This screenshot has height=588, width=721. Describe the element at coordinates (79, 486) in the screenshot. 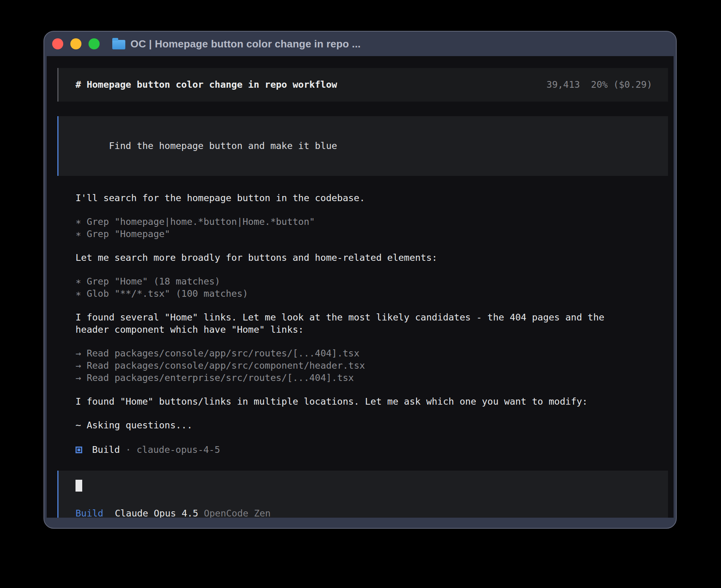

I see `text-cursor` at that location.